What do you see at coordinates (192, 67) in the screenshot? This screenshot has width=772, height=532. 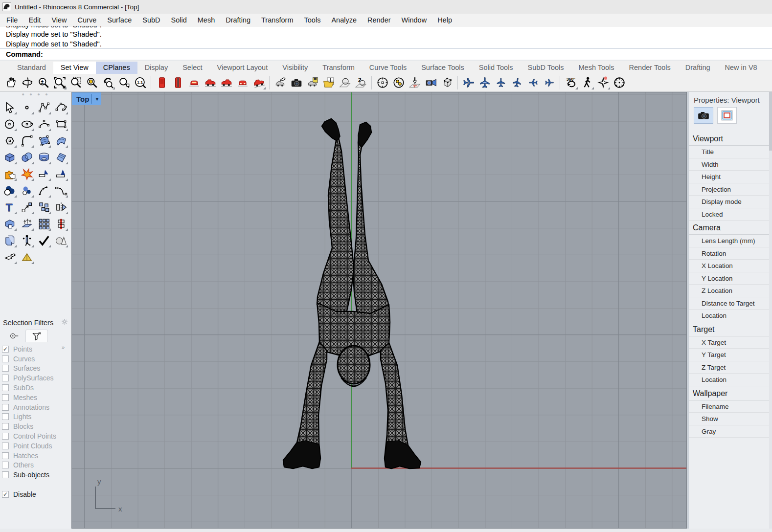 I see `toolbar-tab-select: Select` at bounding box center [192, 67].